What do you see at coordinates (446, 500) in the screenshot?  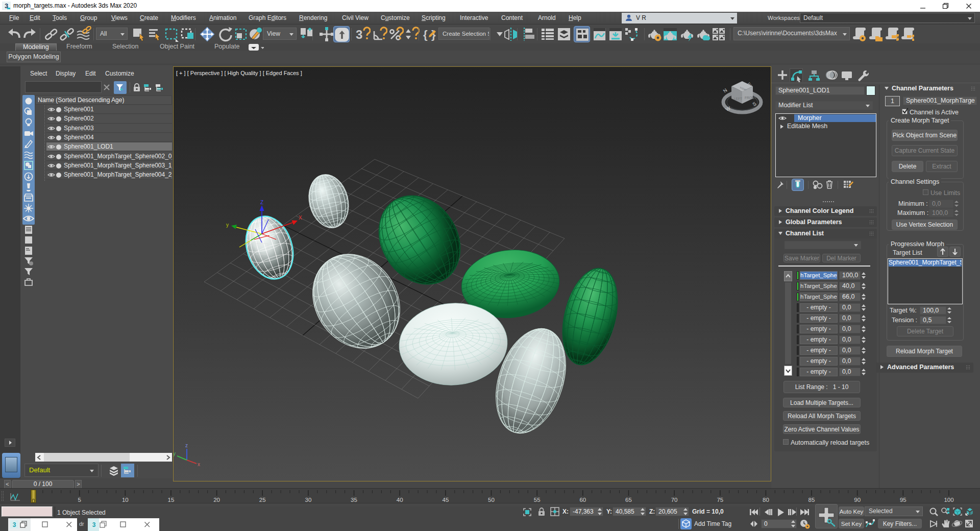 I see `svg-text: 45` at bounding box center [446, 500].